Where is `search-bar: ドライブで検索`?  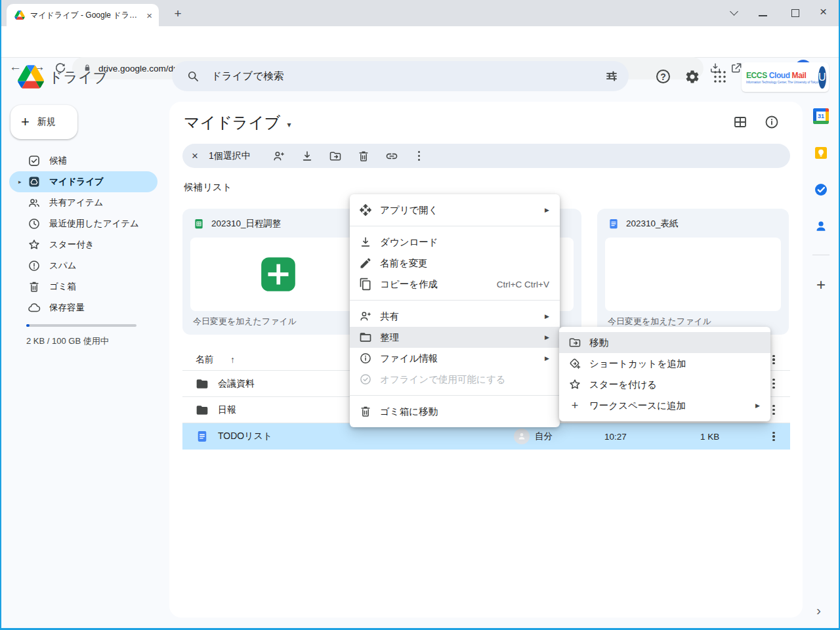
search-bar: ドライブで検索 is located at coordinates (400, 76).